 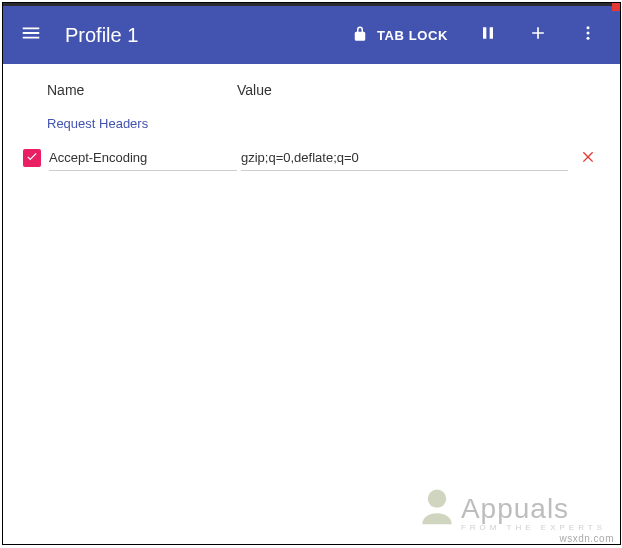 I want to click on column-value-label: Value, so click(x=254, y=90).